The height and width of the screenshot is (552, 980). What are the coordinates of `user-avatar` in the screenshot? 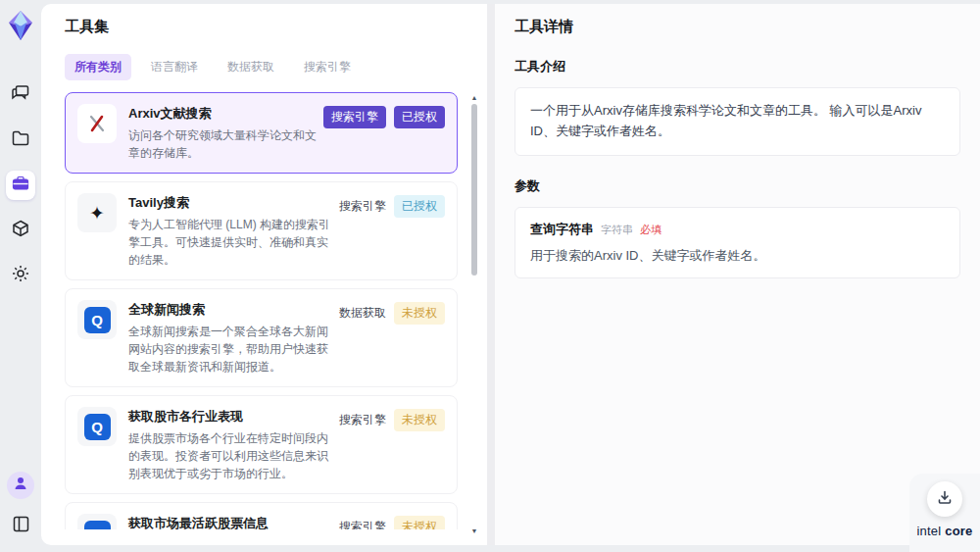 It's located at (21, 485).